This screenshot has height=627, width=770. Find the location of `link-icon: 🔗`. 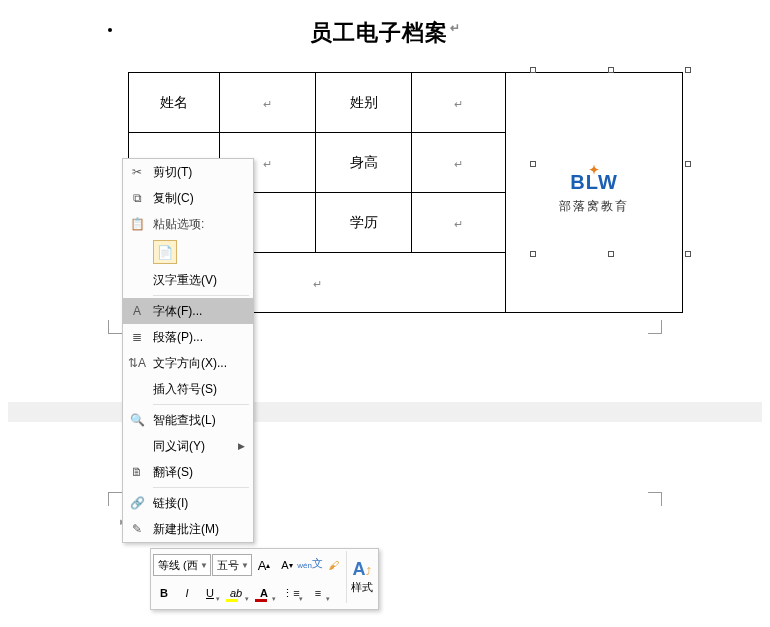

link-icon: 🔗 is located at coordinates (137, 503).